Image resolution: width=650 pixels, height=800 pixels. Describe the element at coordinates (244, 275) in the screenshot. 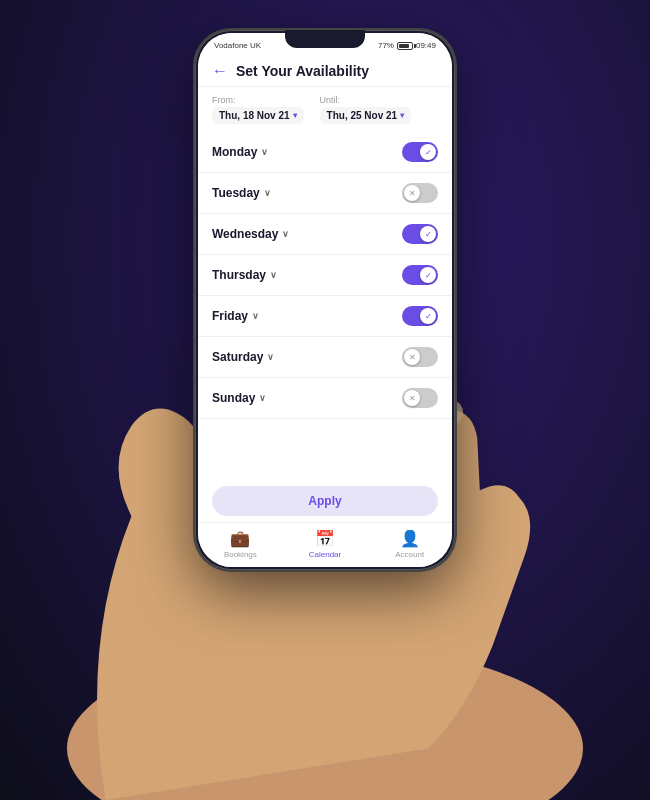

I see `day-name: Thursday ∨` at that location.